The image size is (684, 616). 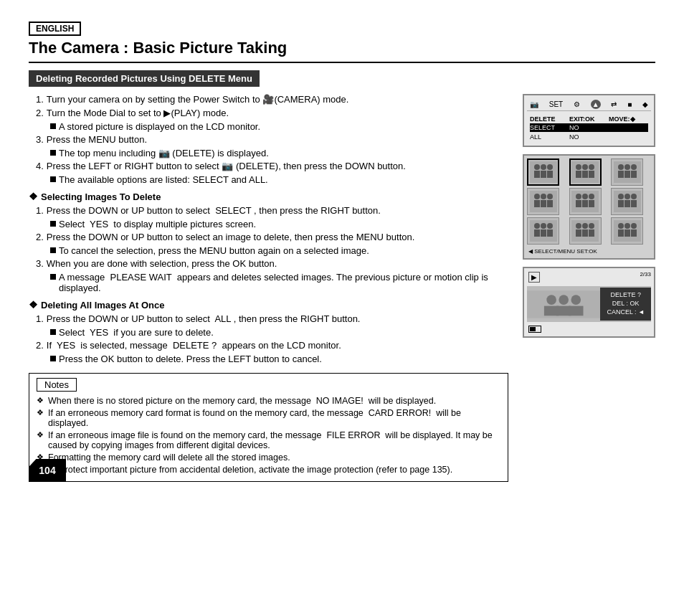 What do you see at coordinates (625, 304) in the screenshot?
I see `delete-dialog-overlay: DELETE ? DEL : OK CANCEL : ◄` at bounding box center [625, 304].